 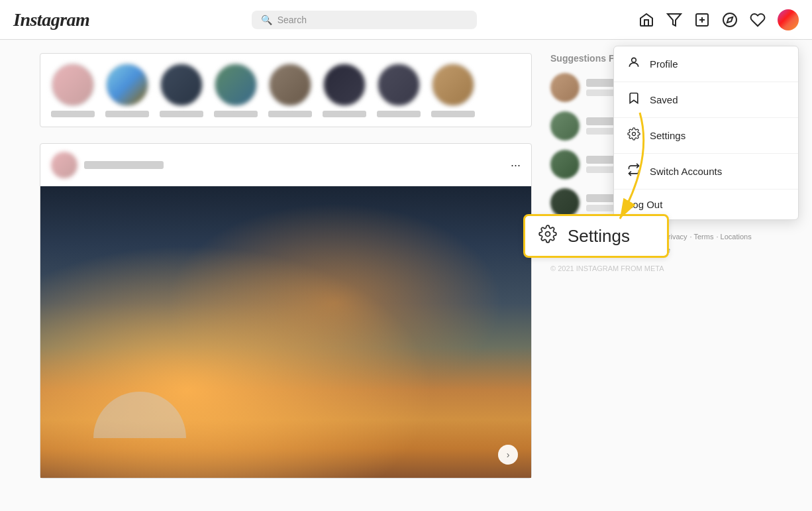 I want to click on header: Instagram 🔍 P, so click(x=406, y=20).